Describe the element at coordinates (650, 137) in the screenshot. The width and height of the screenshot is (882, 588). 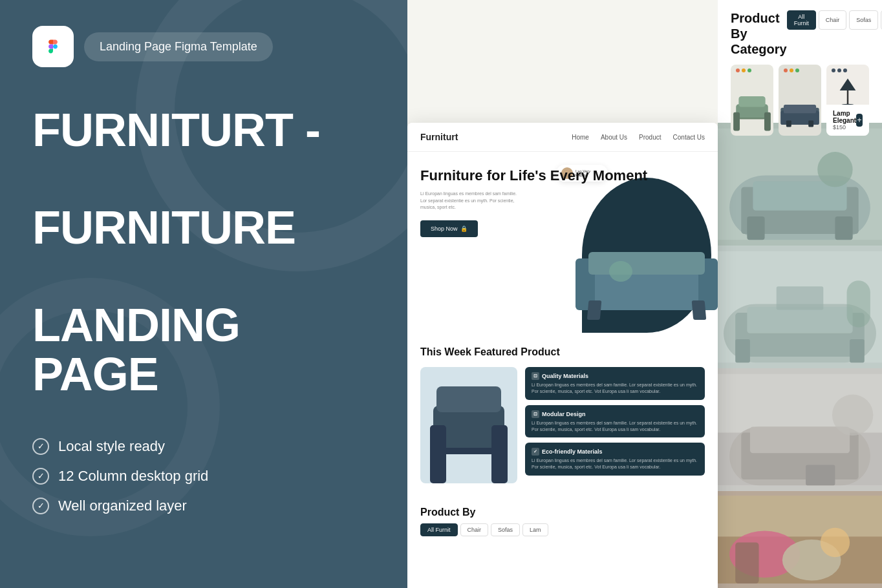
I see `nav-product: Product` at that location.